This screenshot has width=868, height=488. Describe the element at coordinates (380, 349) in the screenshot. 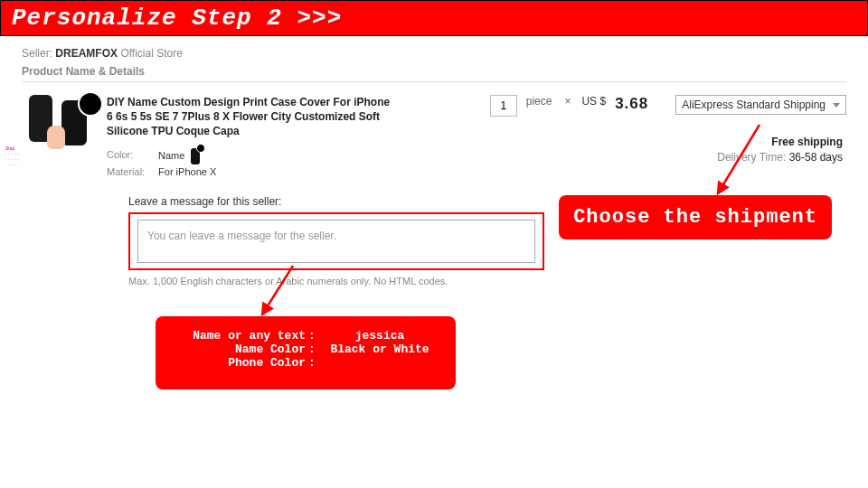

I see `form-row2-value: Black or White` at that location.